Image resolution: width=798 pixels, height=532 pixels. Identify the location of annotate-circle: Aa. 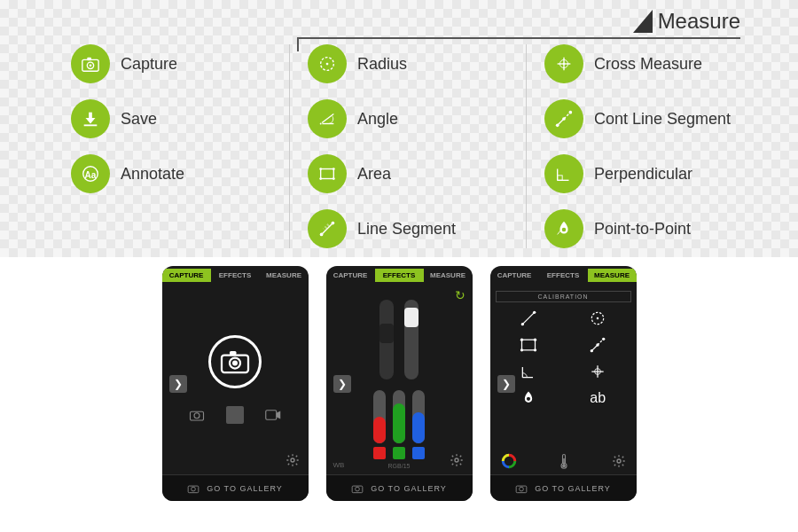
(90, 174).